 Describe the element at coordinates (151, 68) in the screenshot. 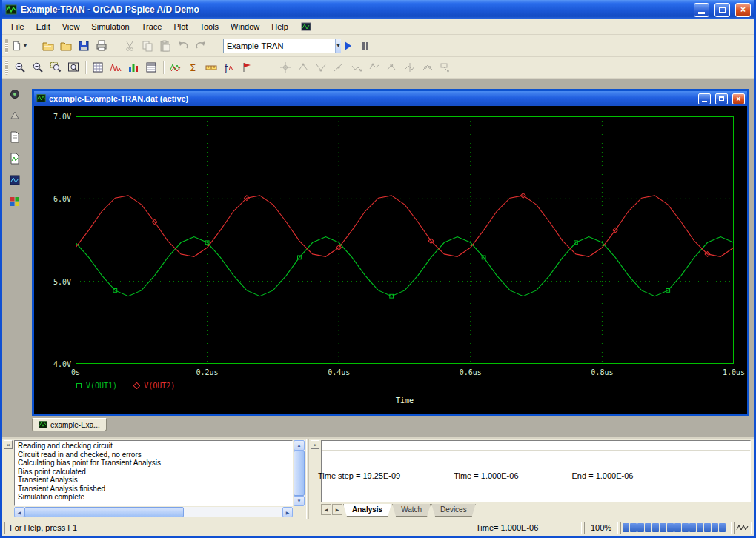

I see `data-table-button` at that location.